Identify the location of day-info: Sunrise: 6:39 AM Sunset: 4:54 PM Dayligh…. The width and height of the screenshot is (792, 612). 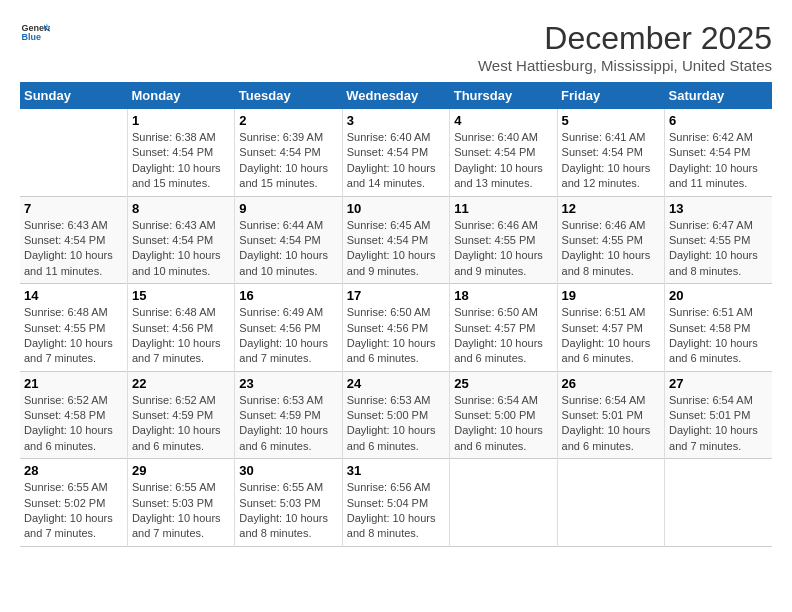
(288, 161).